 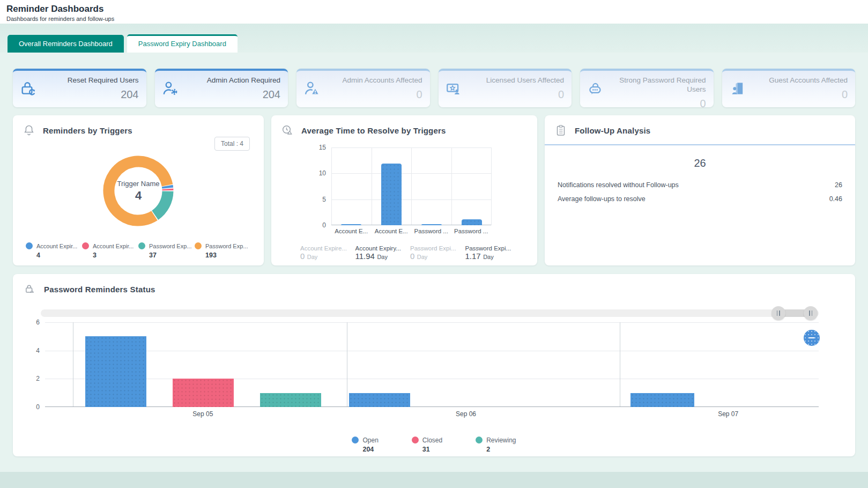 What do you see at coordinates (138, 191) in the screenshot?
I see `triggers-donut-chart: Trigger Name 4` at bounding box center [138, 191].